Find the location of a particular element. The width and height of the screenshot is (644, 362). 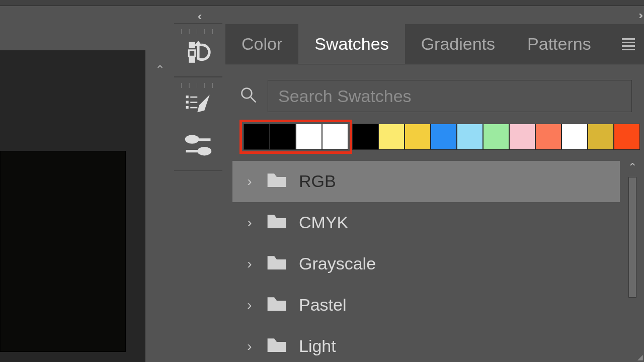

folder-label: Light is located at coordinates (317, 346).